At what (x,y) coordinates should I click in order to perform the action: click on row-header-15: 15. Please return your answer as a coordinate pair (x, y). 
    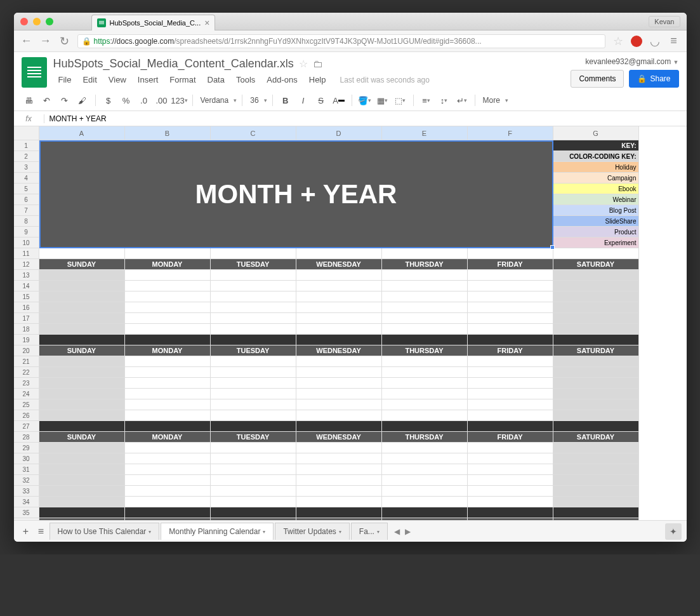
    Looking at the image, I should click on (27, 297).